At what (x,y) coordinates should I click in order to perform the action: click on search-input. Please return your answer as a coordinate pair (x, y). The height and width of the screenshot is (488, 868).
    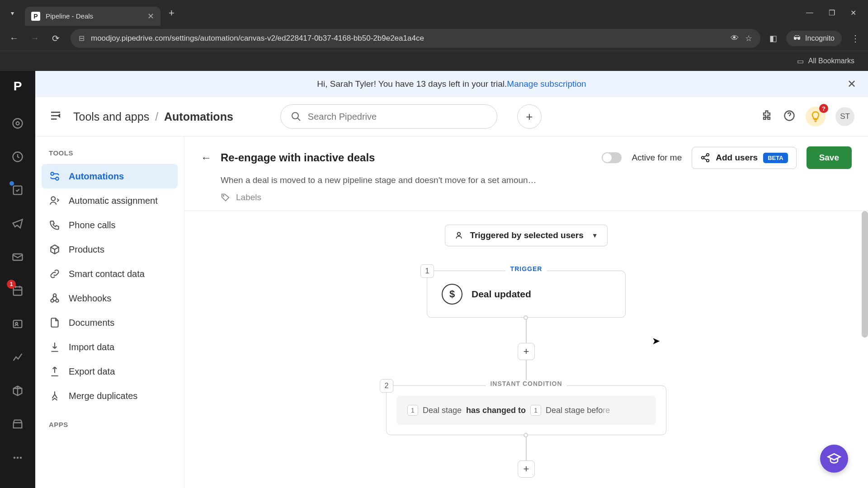
    Looking at the image, I should click on (397, 117).